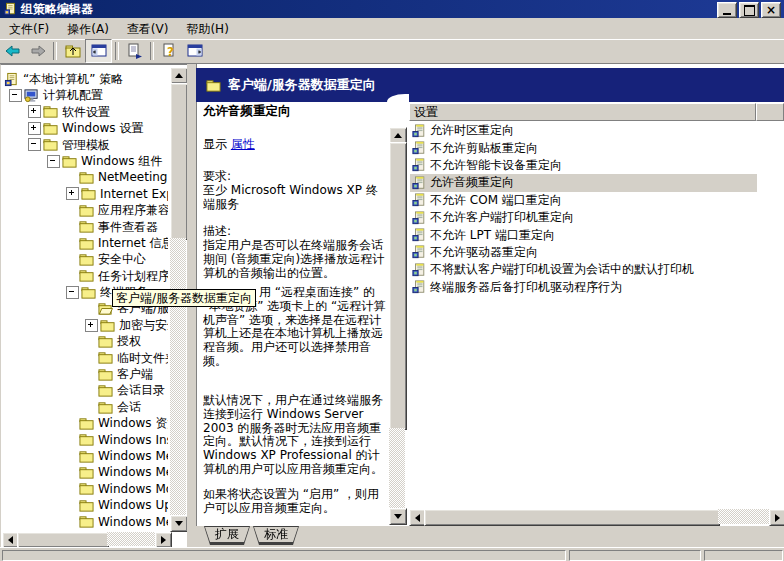 This screenshot has height=561, width=784. I want to click on close-button: ×, so click(771, 10).